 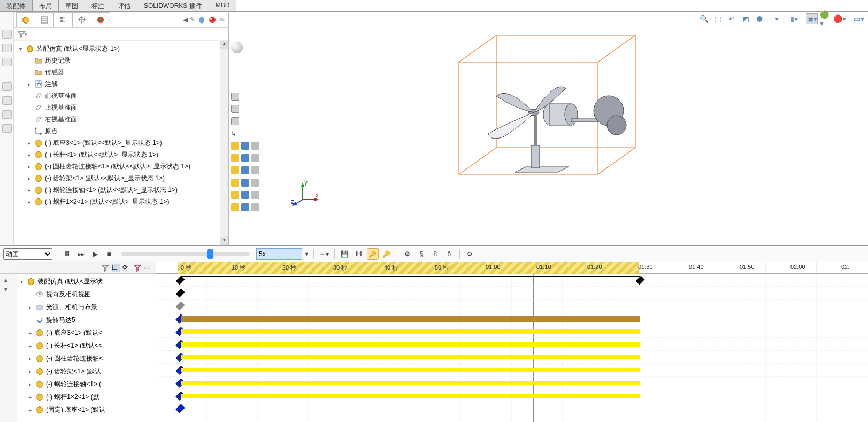 I want to click on tab-sketch: 草图, so click(x=72, y=5).